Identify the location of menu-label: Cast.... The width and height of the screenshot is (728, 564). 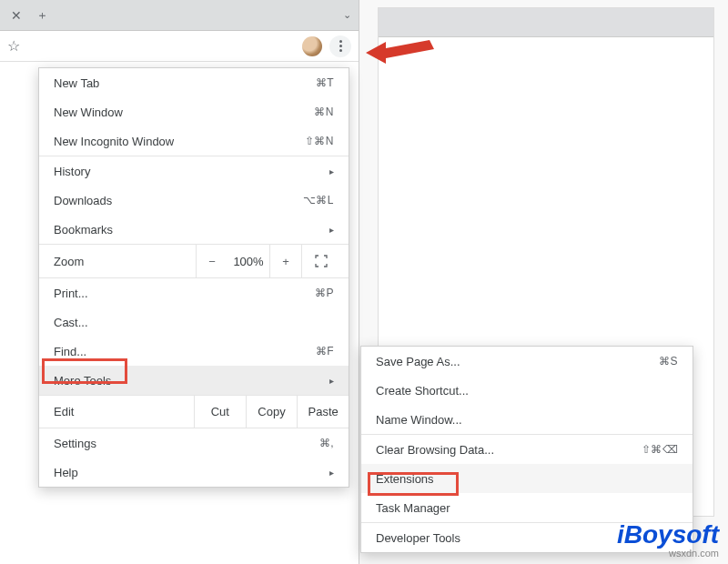
(194, 322).